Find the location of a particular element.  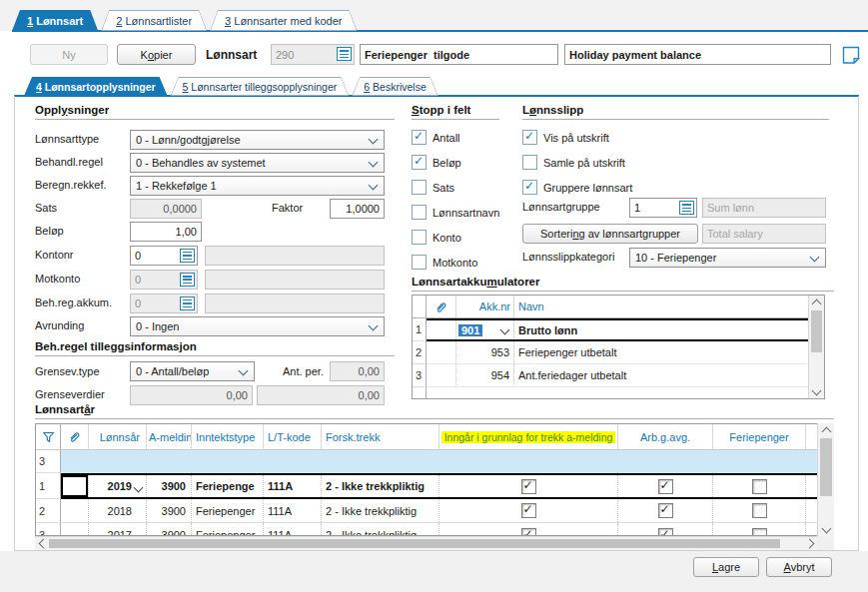

sub-tab-bar: 4 Lønnsartopplysninger 5 Lønnsarter till… is located at coordinates (232, 86).